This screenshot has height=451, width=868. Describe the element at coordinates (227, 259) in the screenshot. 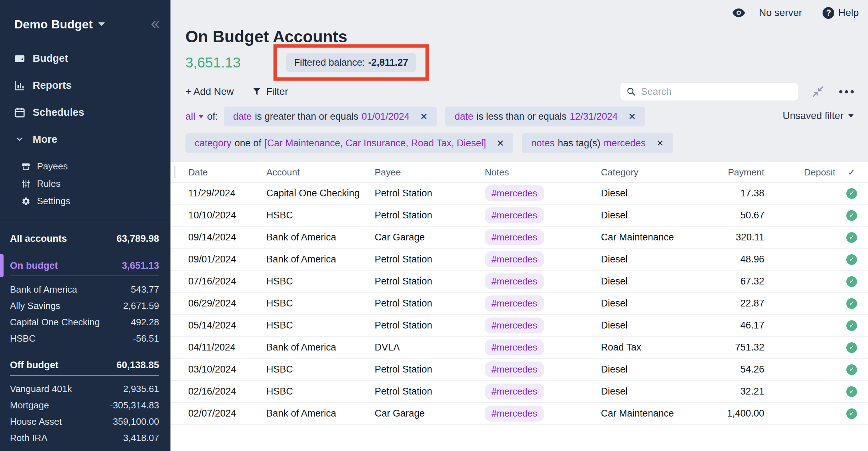

I see `cell-date: 09/01/2024` at that location.